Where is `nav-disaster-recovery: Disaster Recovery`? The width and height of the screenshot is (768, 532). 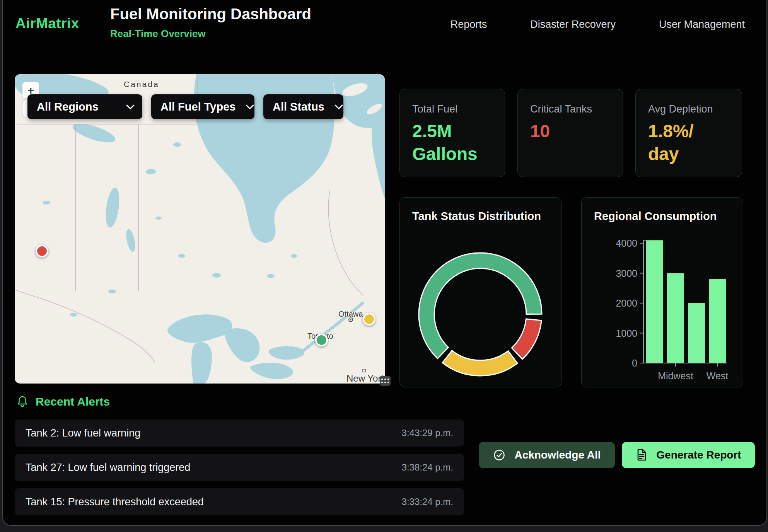 nav-disaster-recovery: Disaster Recovery is located at coordinates (573, 25).